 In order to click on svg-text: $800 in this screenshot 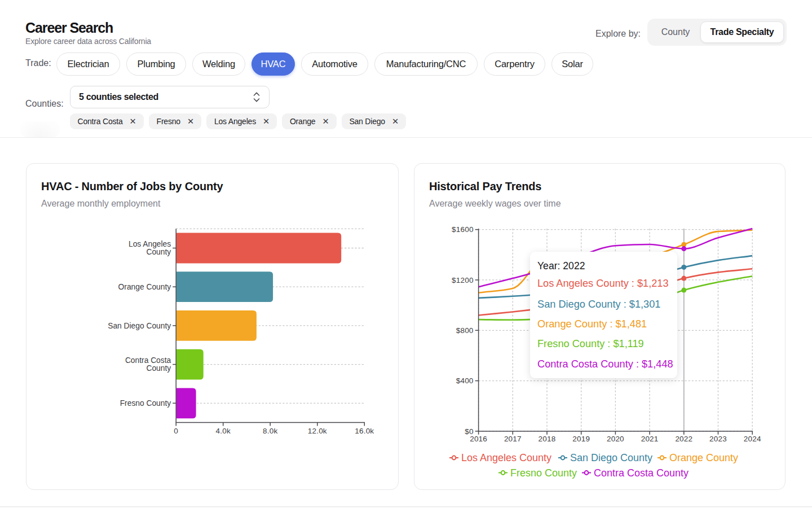, I will do `click(465, 331)`.